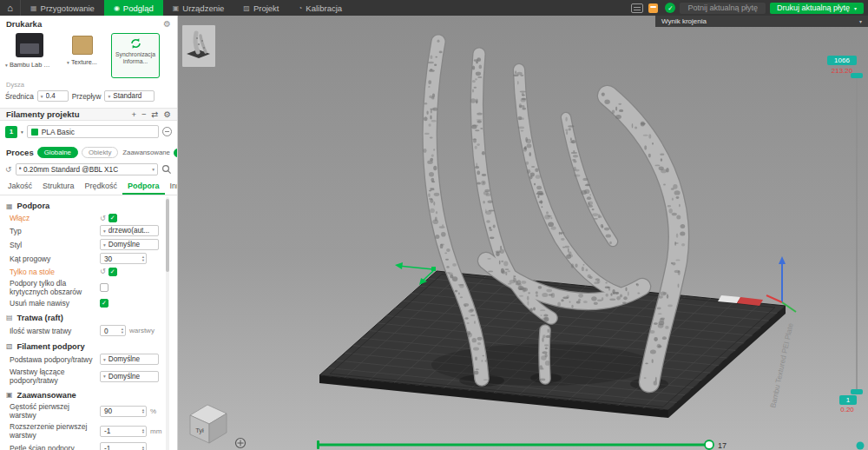  I want to click on printer-id-icon, so click(653, 9).